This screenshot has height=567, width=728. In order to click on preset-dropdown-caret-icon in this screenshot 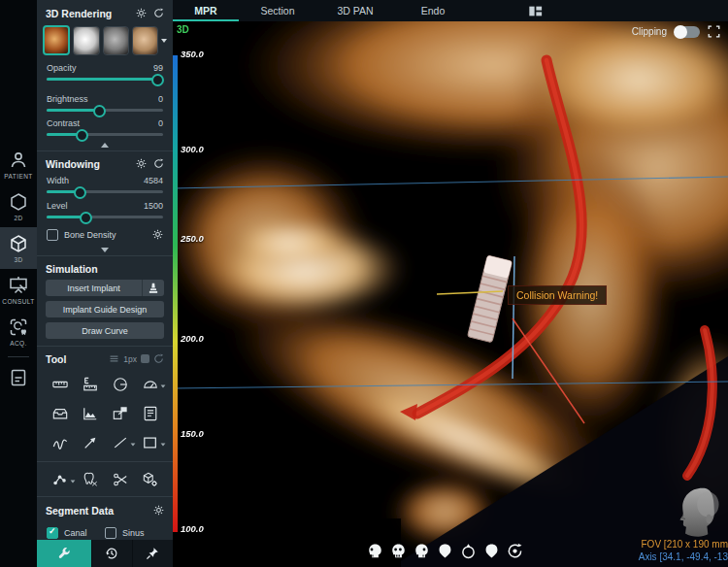, I will do `click(164, 41)`.